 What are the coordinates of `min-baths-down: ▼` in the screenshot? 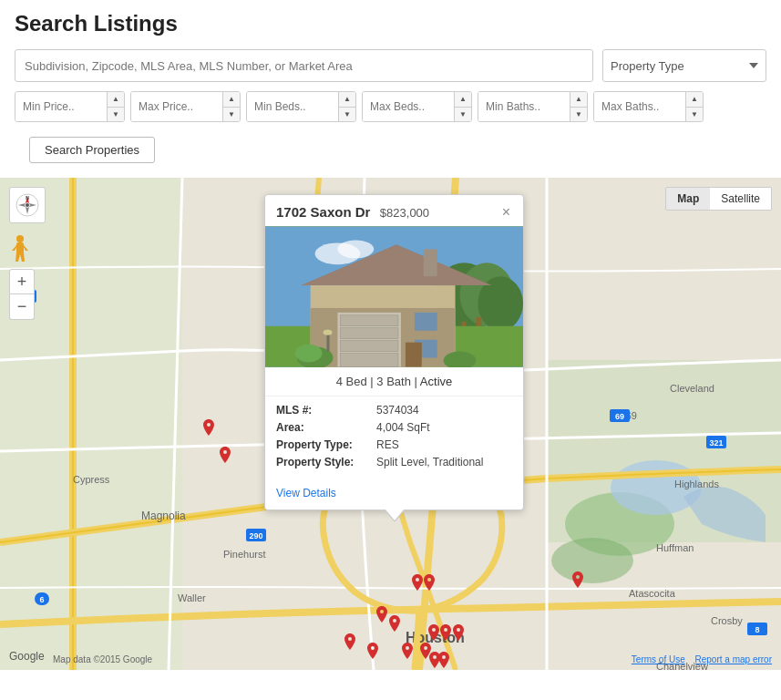 It's located at (579, 115).